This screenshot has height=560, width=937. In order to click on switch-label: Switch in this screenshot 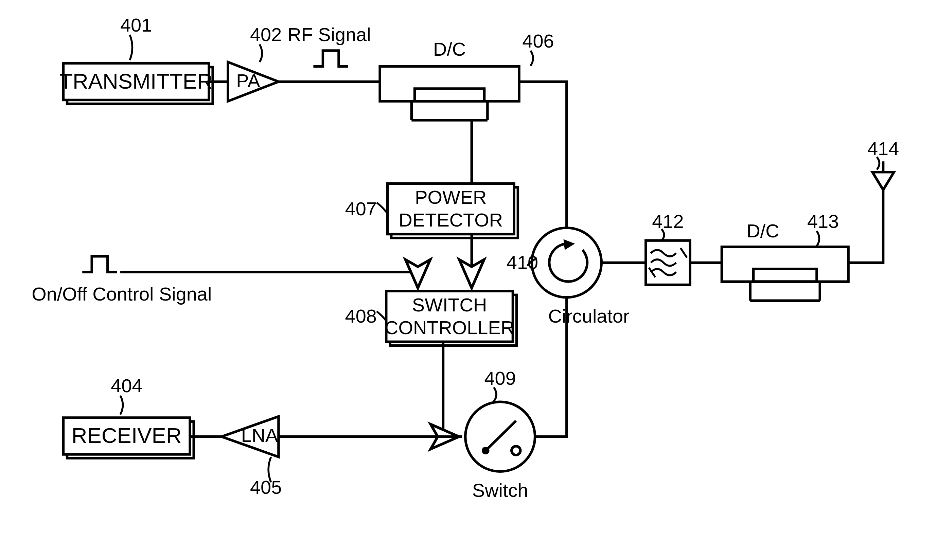, I will do `click(500, 490)`.